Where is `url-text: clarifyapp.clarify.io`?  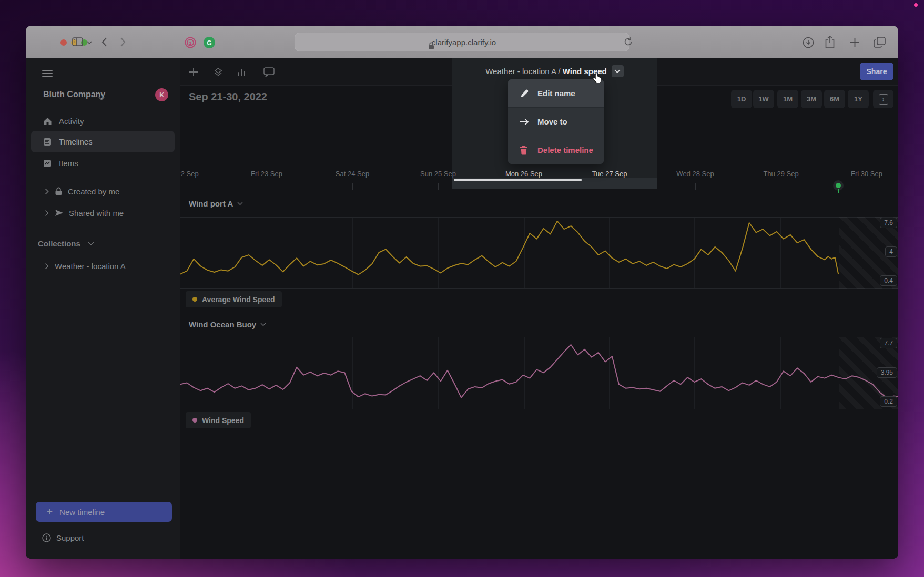
url-text: clarifyapp.clarify.io is located at coordinates (464, 42).